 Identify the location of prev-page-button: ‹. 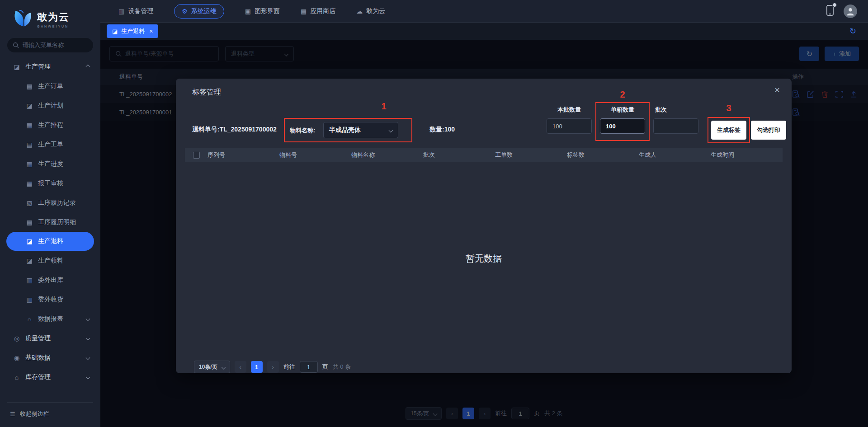
(241, 367).